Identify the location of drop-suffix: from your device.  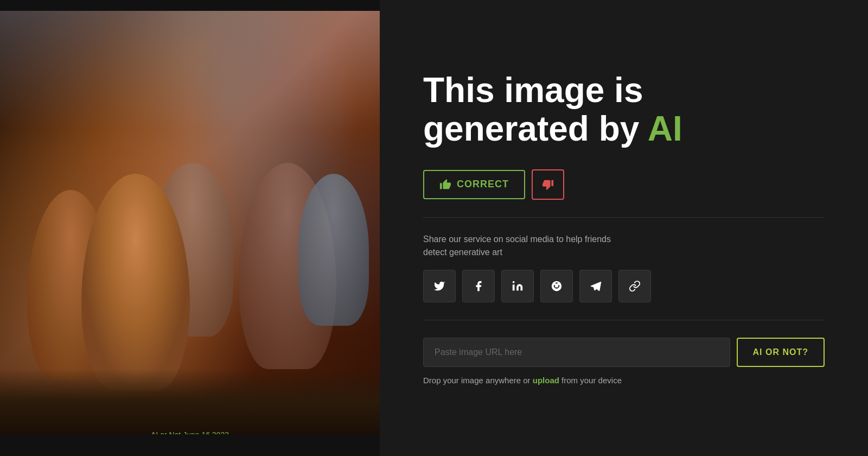
(590, 380).